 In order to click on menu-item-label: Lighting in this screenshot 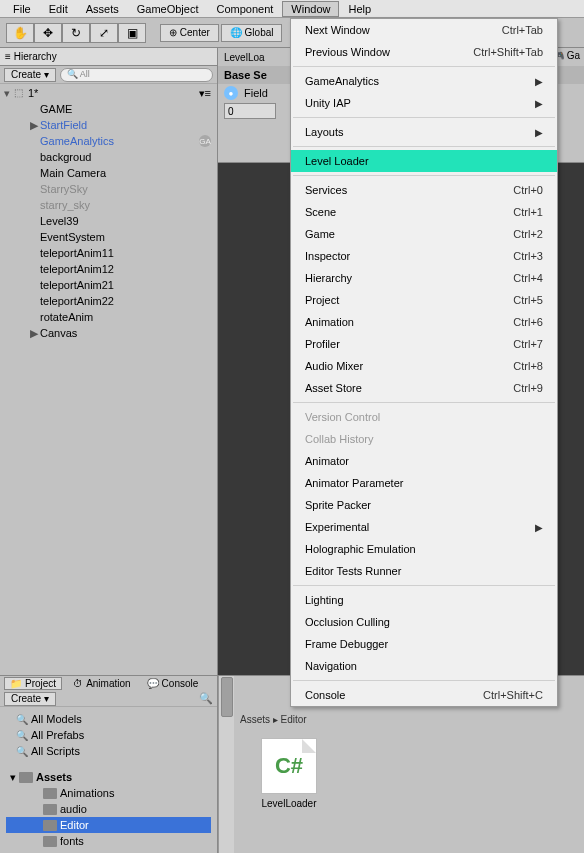, I will do `click(324, 600)`.